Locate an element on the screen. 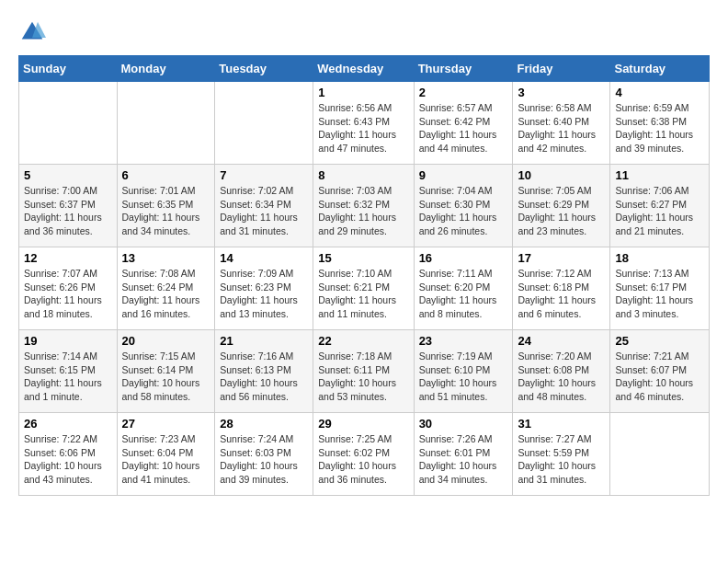 This screenshot has height=563, width=728. calendar-cell: 10Sunrise: 7:05 AM Sunset: 6:29 PM Dayli… is located at coordinates (562, 206).